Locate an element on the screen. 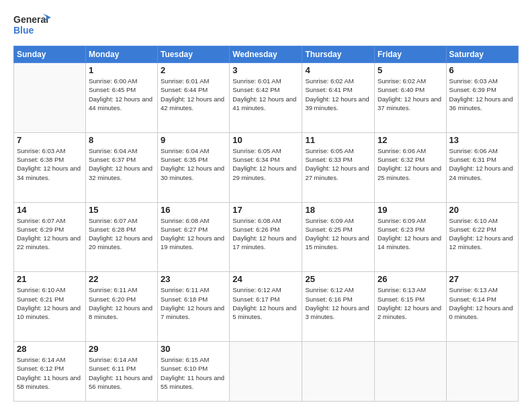 The height and width of the screenshot is (411, 532). calendar-cell: 14Sunrise: 6:07 AMSunset: 6:29 PMDayligh… is located at coordinates (50, 237).